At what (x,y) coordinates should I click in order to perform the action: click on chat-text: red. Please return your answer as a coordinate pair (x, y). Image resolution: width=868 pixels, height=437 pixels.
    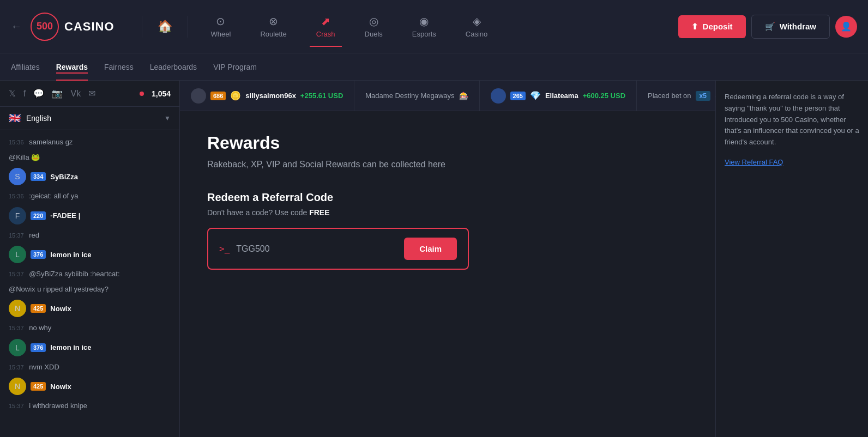
    Looking at the image, I should click on (34, 235).